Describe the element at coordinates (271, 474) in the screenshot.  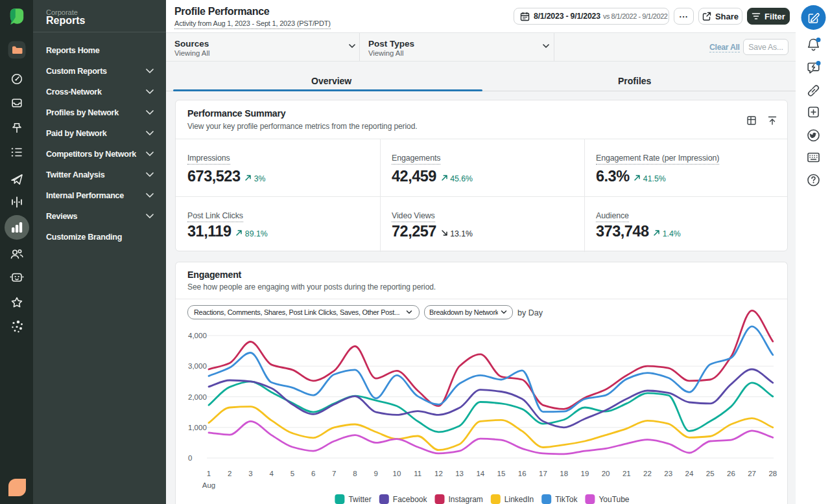
I see `svg-text: 4` at that location.